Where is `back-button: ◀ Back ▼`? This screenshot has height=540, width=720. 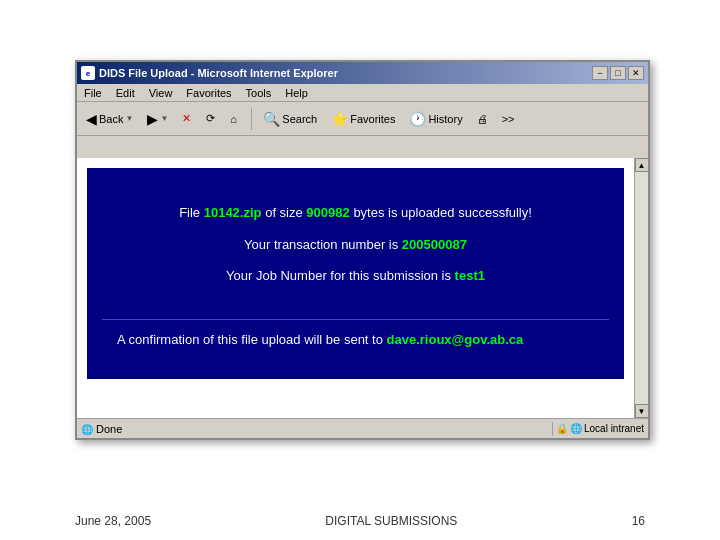
back-button: ◀ Back ▼ is located at coordinates (110, 119).